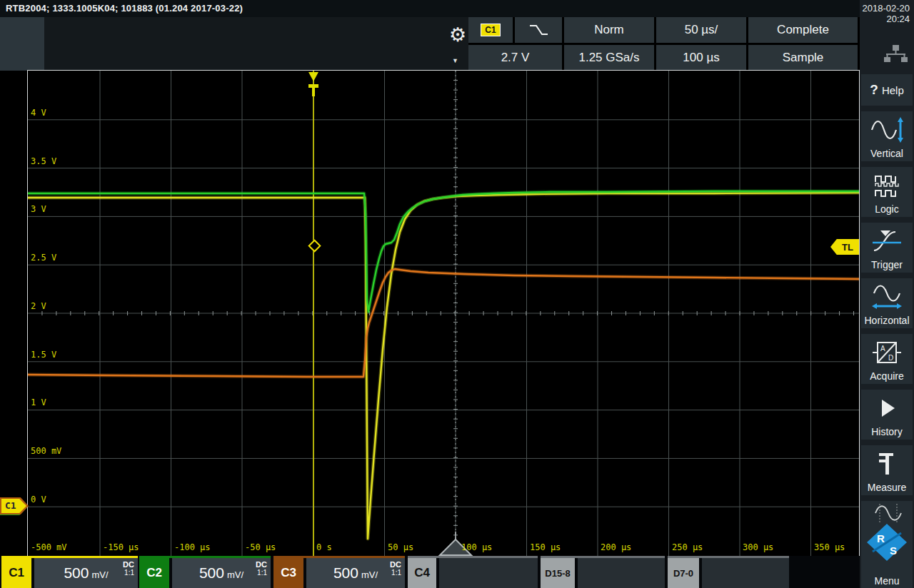 The width and height of the screenshot is (914, 588). What do you see at coordinates (887, 353) in the screenshot?
I see `adc-icon: A D` at bounding box center [887, 353].